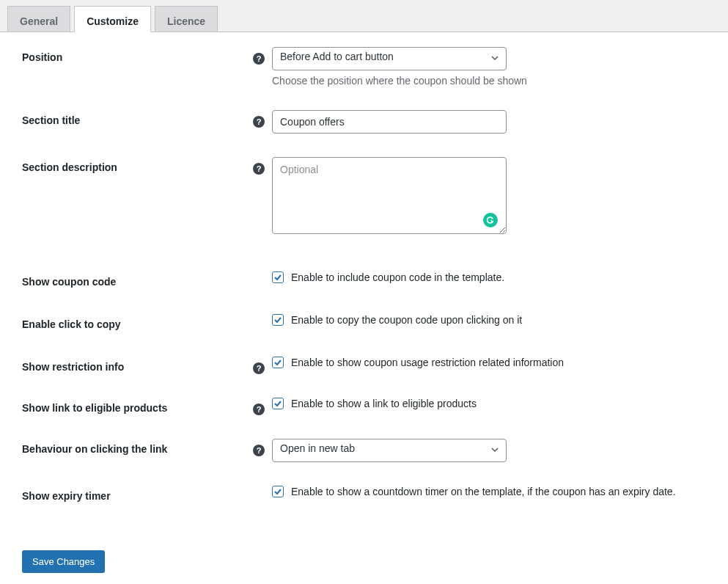 The width and height of the screenshot is (728, 584). What do you see at coordinates (397, 277) in the screenshot?
I see `show-coupon-code-text: Enable to include coupon code in the tem…` at bounding box center [397, 277].